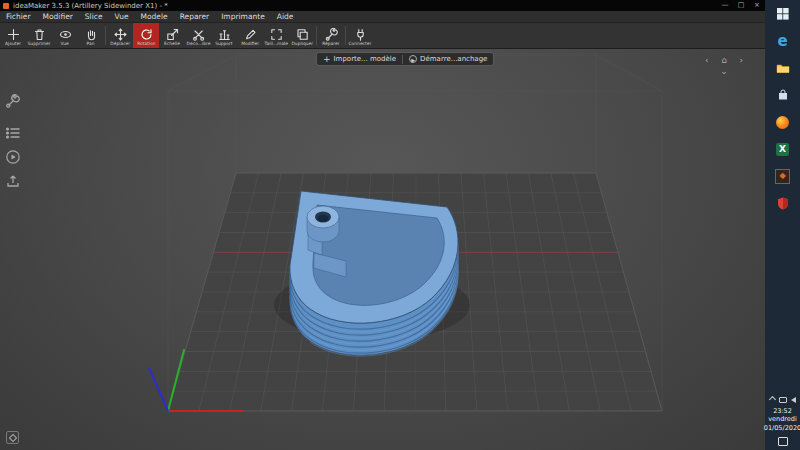 The height and width of the screenshot is (450, 800). What do you see at coordinates (782, 420) in the screenshot?
I see `clock-day: vendredi` at bounding box center [782, 420].